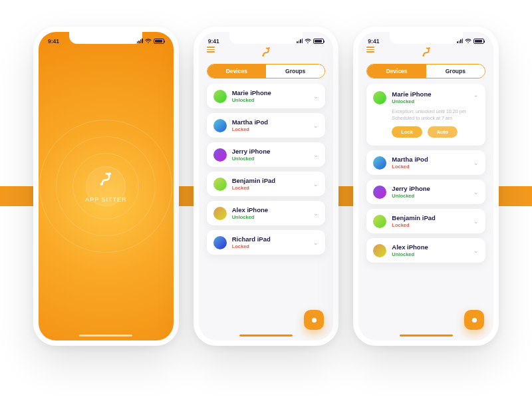  Describe the element at coordinates (106, 200) in the screenshot. I see `app-title: APP SITTER` at that location.